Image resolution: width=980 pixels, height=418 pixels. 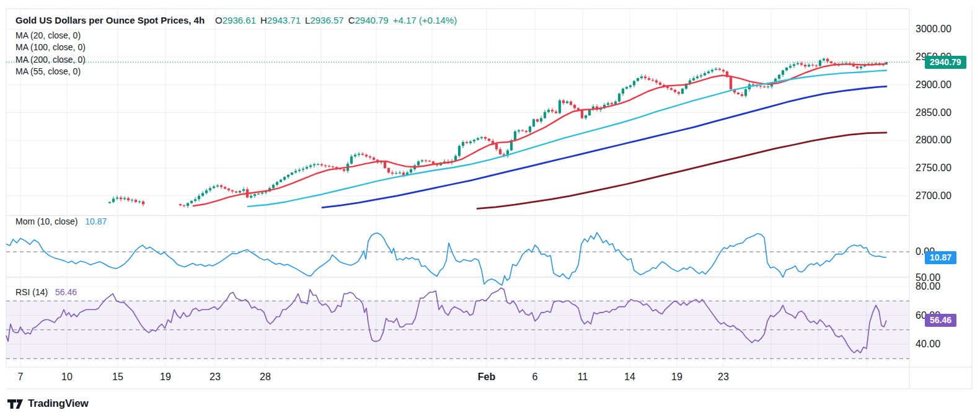 I want to click on high-value: 2943.71, so click(x=284, y=20).